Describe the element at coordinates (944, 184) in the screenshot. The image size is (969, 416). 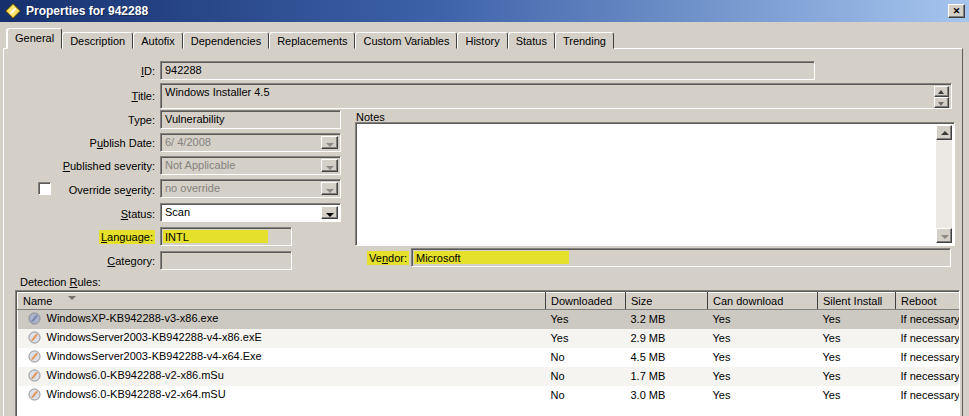
I see `notes-scrollbar` at that location.